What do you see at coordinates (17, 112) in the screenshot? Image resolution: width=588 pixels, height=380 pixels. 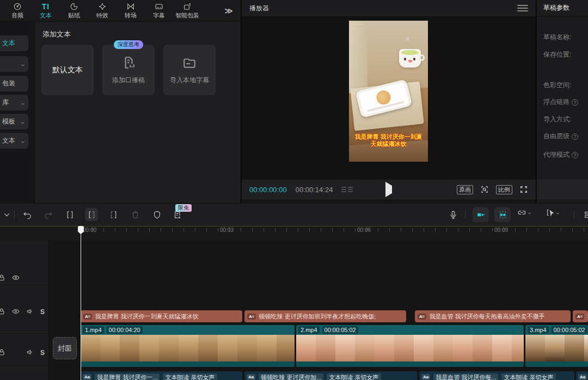 I see `side-rail: 文本⌄包装库⌄模板⌄文本⌄` at bounding box center [17, 112].